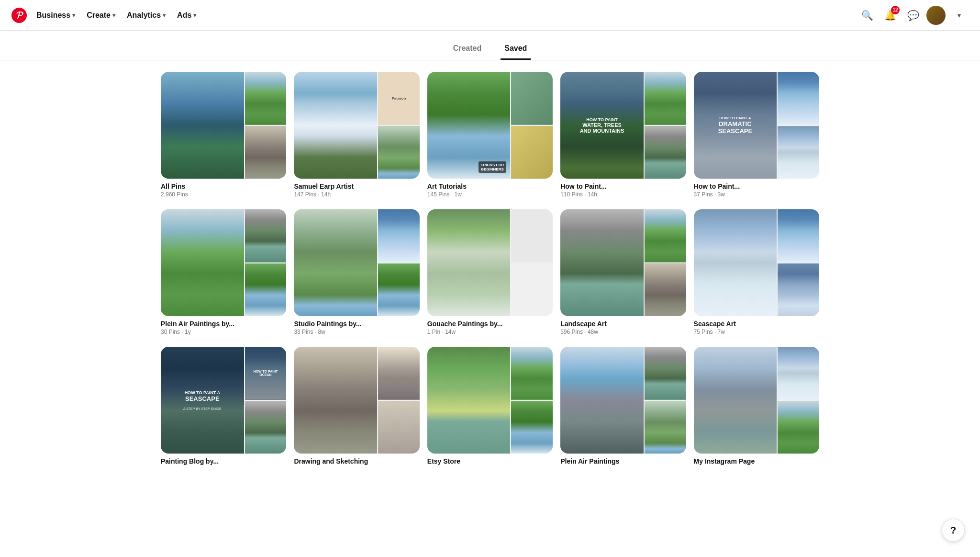 This screenshot has height=557, width=980. Describe the element at coordinates (913, 15) in the screenshot. I see `messages-button: 💬` at that location.